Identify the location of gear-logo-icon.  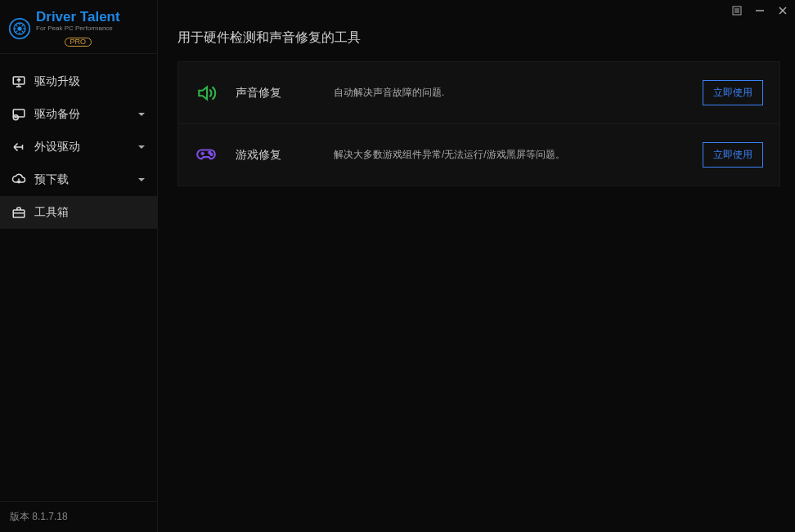
(20, 29).